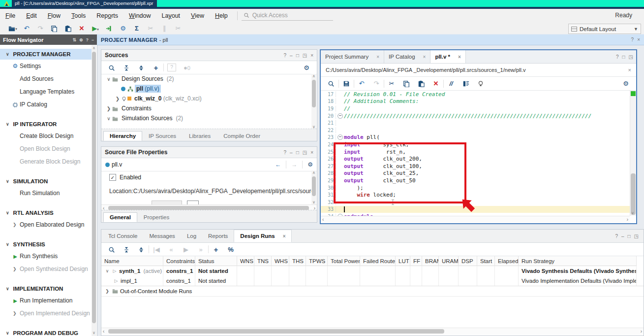 The width and height of the screenshot is (644, 336). Describe the element at coordinates (31, 16) in the screenshot. I see `menu-item-edit: Edit` at that location.